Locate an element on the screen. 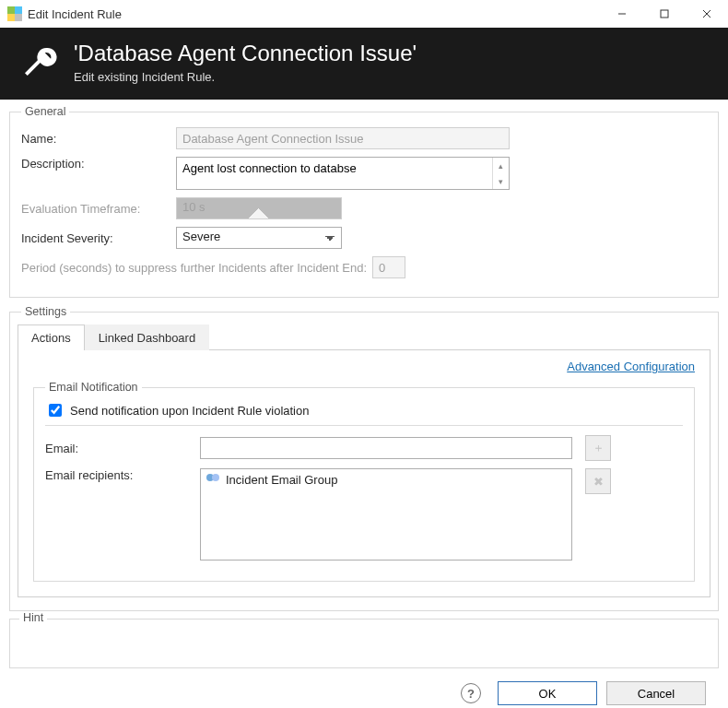 The height and width of the screenshot is (708, 728). window-close-button is located at coordinates (707, 14).